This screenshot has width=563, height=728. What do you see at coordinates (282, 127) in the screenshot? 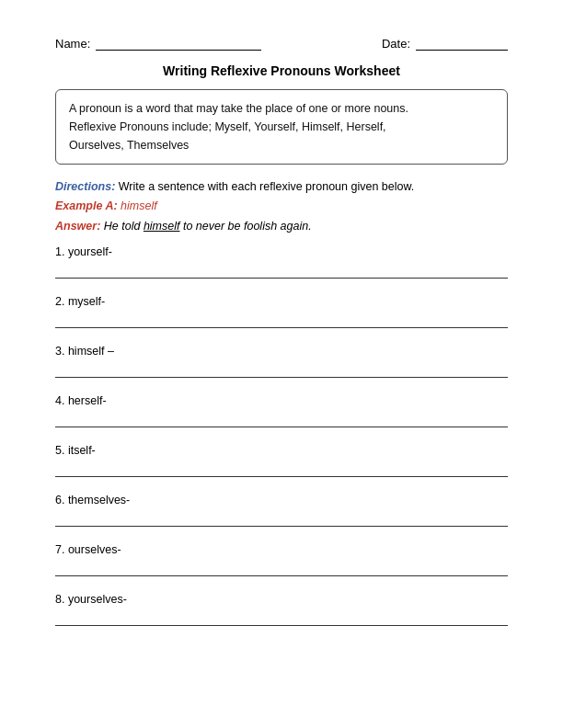
I see `info-line2: Reflexive Pronouns include; Myself, Your…` at bounding box center [282, 127].